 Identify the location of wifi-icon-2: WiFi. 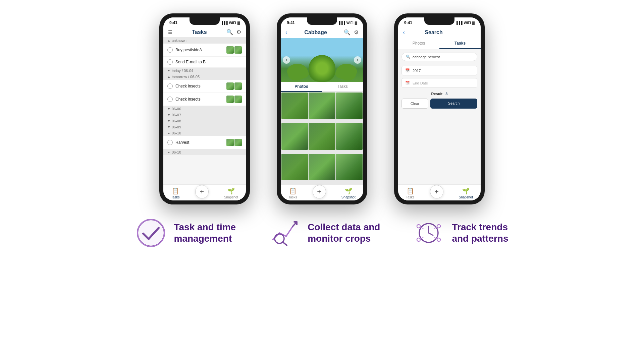
(350, 23).